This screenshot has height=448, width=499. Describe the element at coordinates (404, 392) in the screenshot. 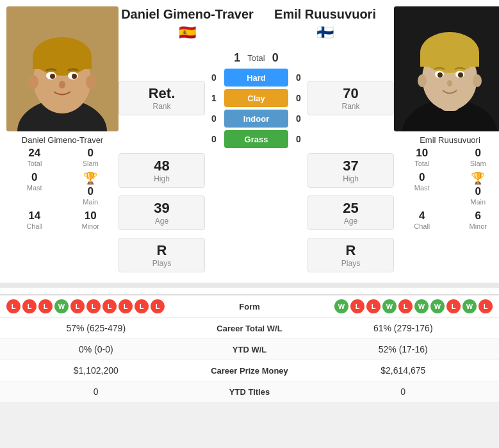

I see `stat-right-value: 0` at that location.